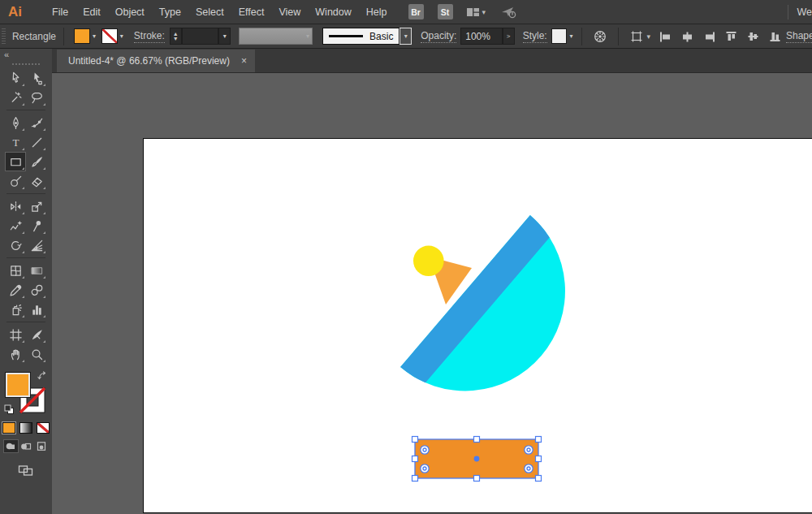 This screenshot has width=812, height=514. Describe the element at coordinates (224, 36) in the screenshot. I see `stroke-weight-dropdown: ▾` at that location.